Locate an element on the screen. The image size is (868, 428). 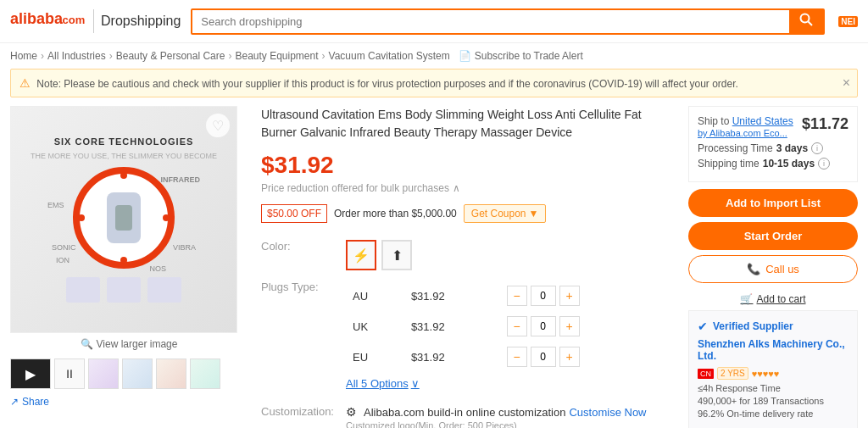
breadcrumb-sep-2: › is located at coordinates (111, 56).